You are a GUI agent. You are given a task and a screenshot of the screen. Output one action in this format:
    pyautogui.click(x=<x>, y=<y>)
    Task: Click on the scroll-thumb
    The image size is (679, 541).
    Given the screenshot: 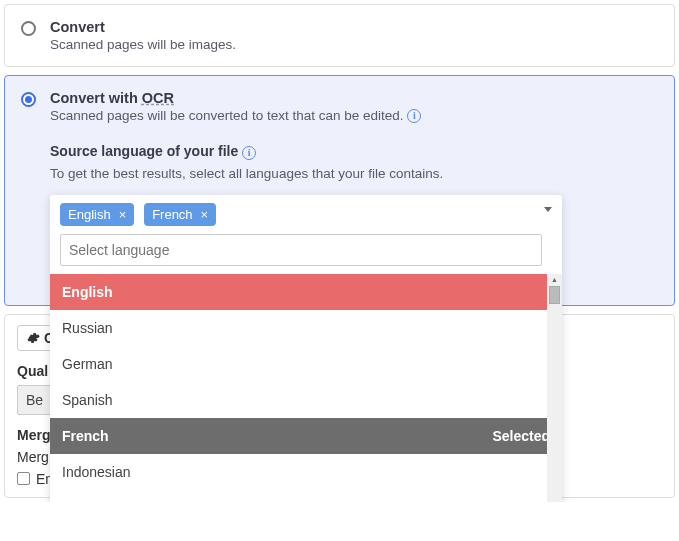 What is the action you would take?
    pyautogui.click(x=554, y=295)
    